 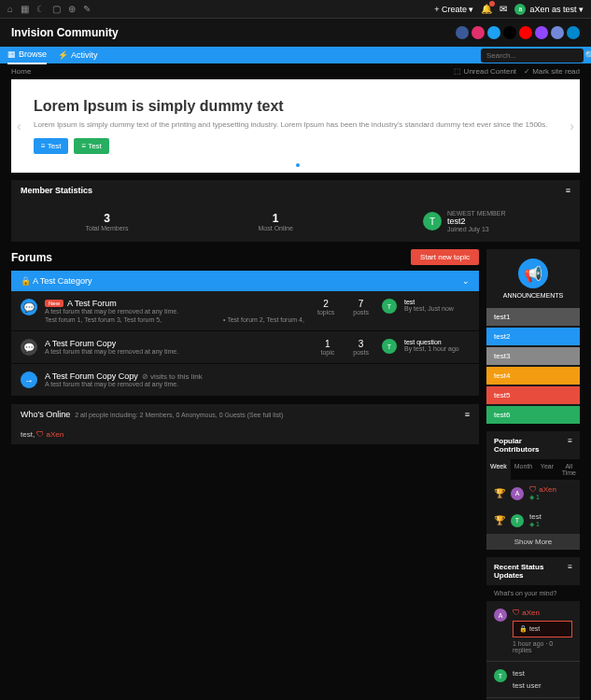 I want to click on notifications-icon: 🔔, so click(x=486, y=9).